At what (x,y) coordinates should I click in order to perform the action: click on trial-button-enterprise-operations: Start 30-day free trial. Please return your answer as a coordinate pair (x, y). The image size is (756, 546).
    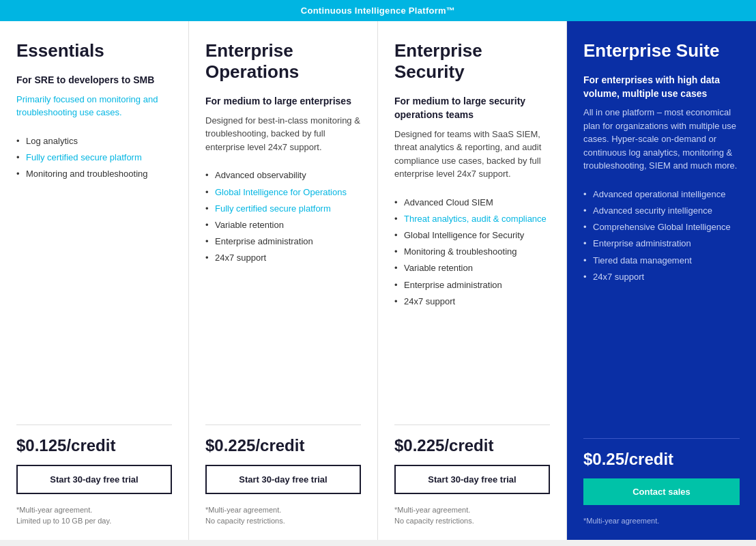
    Looking at the image, I should click on (283, 479).